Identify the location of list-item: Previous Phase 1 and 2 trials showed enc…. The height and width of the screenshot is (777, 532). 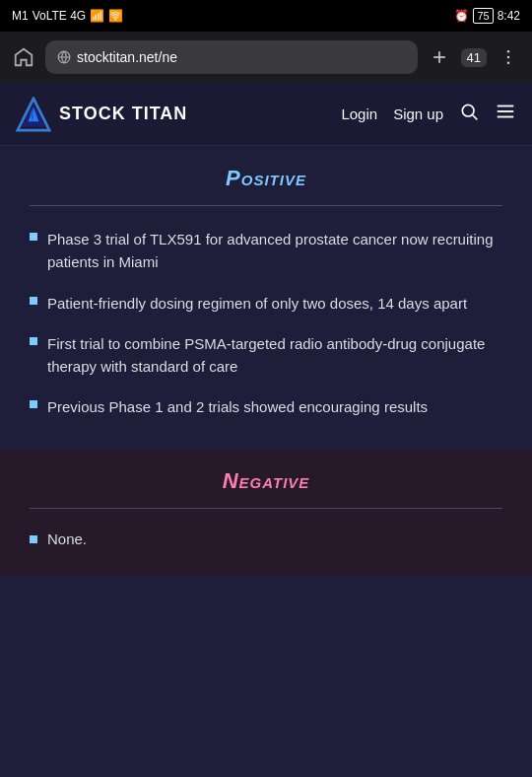
(266, 406).